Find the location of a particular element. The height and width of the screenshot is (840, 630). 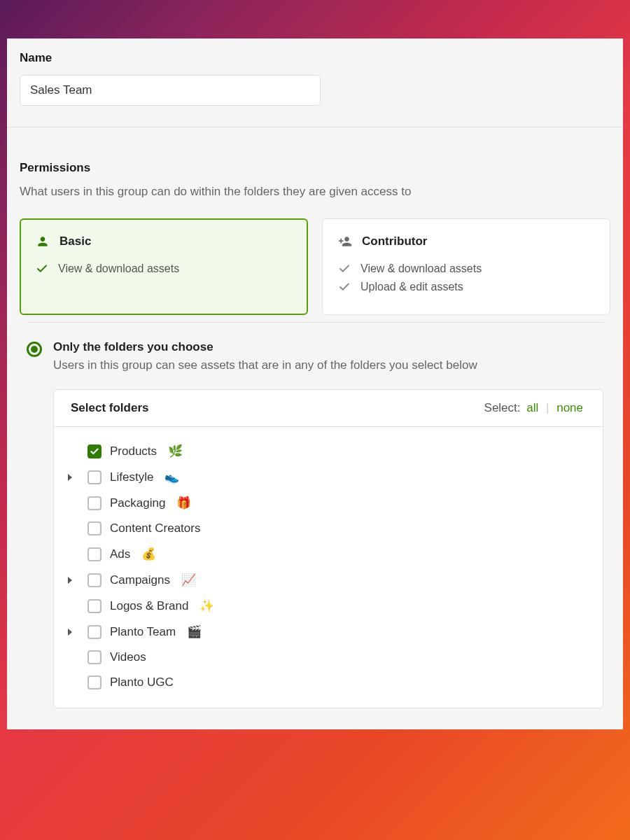

folder-emoji-icon: 📈 is located at coordinates (189, 580).